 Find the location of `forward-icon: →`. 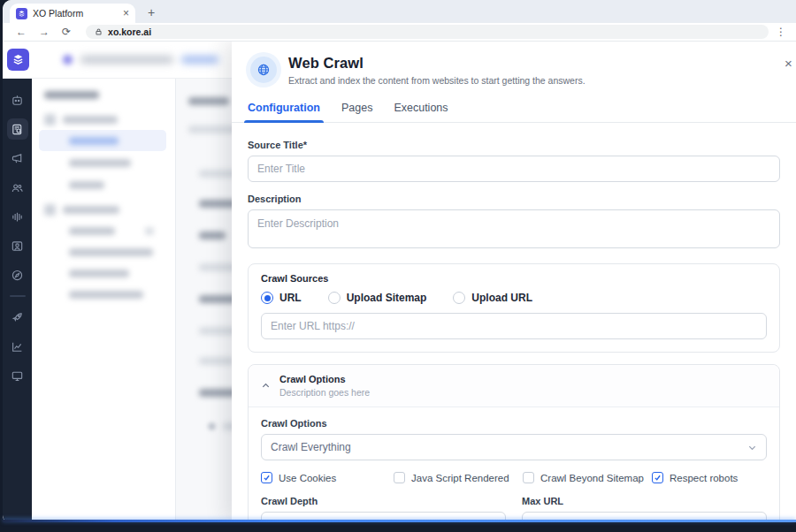

forward-icon: → is located at coordinates (44, 32).